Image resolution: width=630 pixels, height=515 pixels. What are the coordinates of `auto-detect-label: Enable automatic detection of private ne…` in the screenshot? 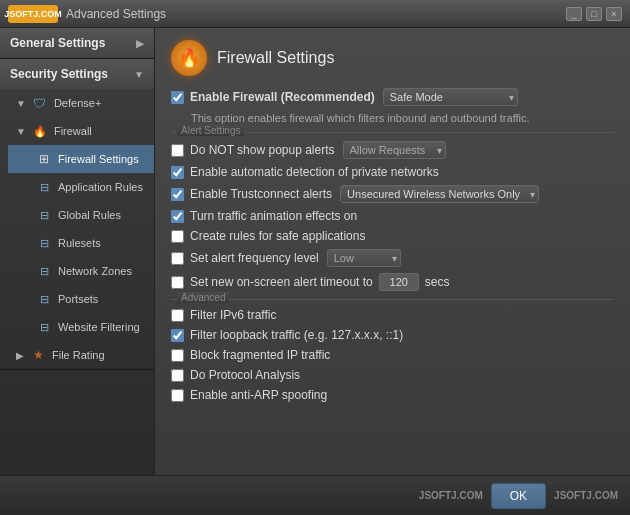 It's located at (314, 172).